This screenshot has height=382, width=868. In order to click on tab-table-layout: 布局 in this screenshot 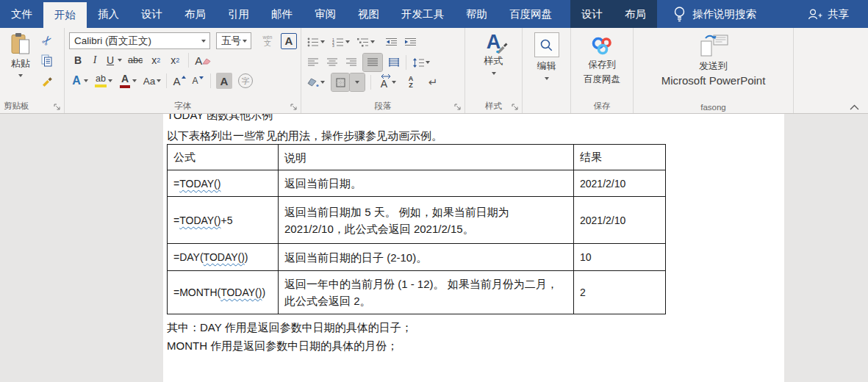, I will do `click(635, 14)`.